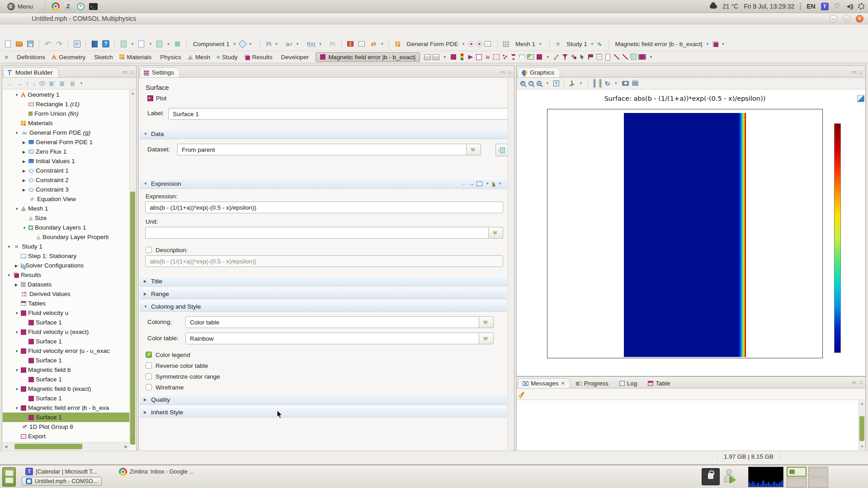  I want to click on show-icon, so click(42, 83).